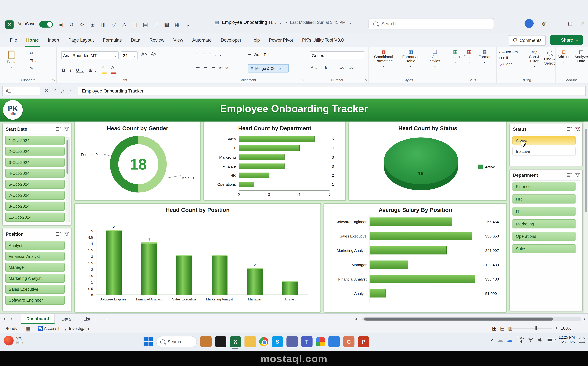 This screenshot has height=366, width=588. I want to click on autosave-toggle, so click(46, 24).